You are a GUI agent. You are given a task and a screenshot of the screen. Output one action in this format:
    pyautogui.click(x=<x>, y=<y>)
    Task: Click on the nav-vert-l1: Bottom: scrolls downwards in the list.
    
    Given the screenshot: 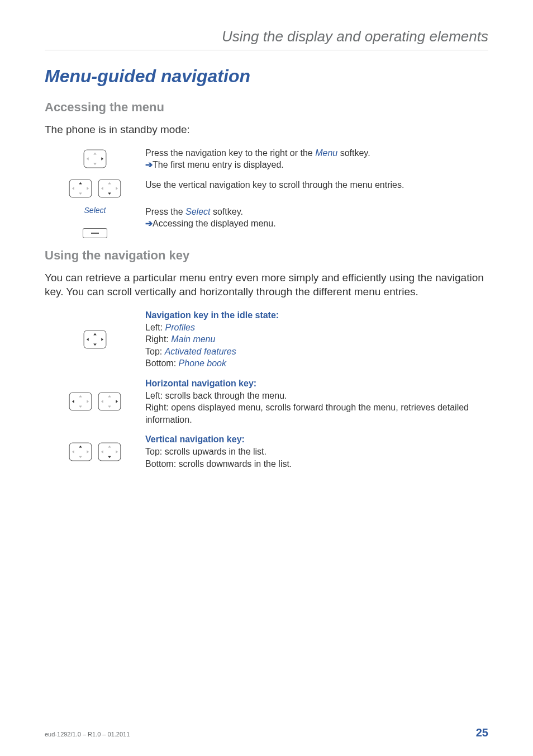 What is the action you would take?
    pyautogui.click(x=218, y=464)
    